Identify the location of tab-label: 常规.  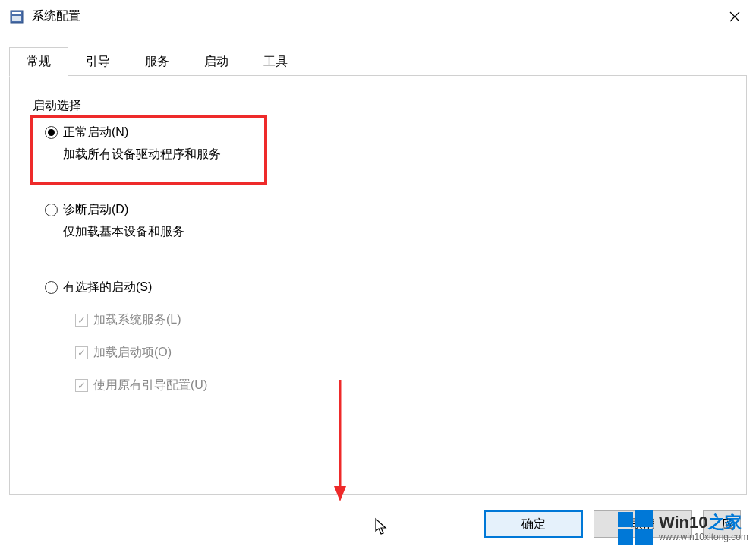
(39, 61).